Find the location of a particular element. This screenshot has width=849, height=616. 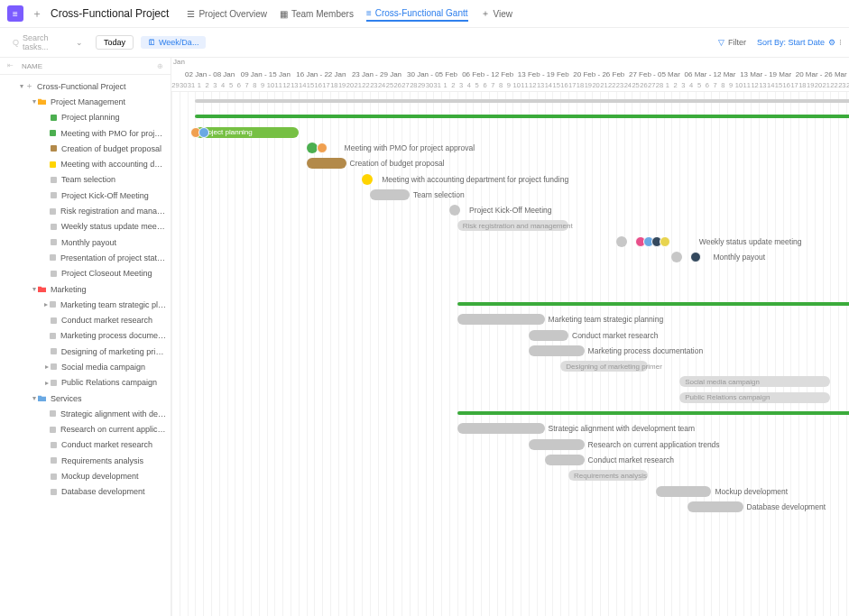

today-button: Today is located at coordinates (115, 42).